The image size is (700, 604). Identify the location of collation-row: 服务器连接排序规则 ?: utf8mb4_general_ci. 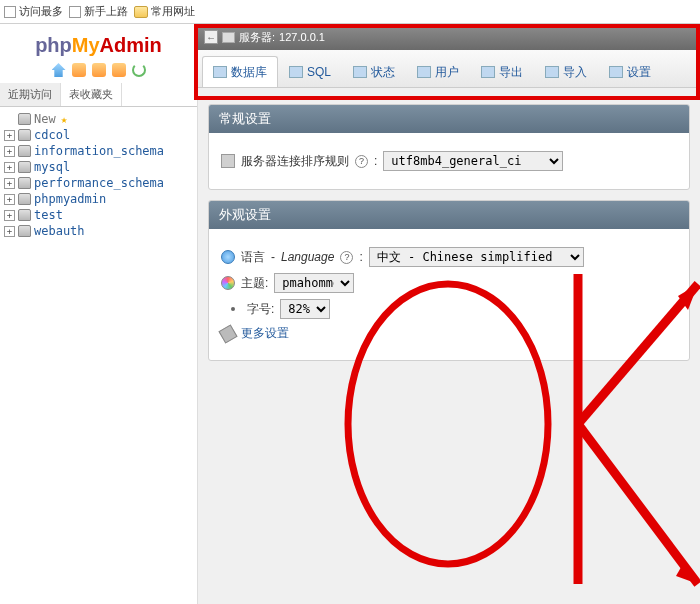
(449, 161).